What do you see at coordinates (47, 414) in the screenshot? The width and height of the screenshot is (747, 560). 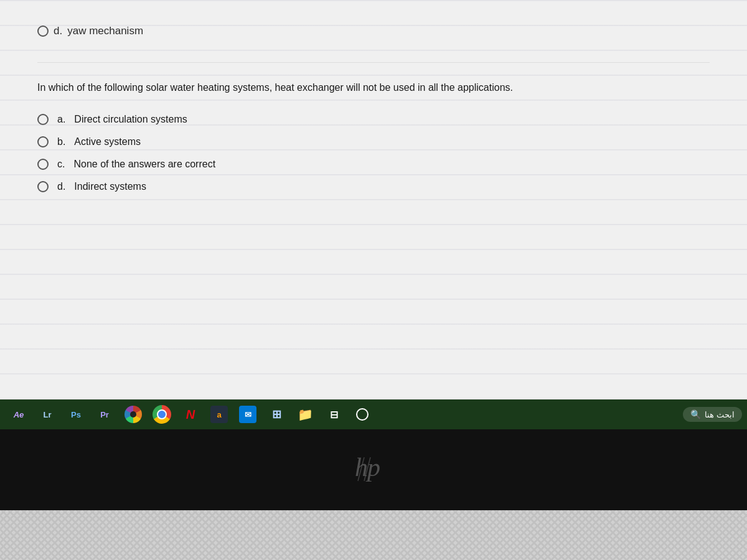 I see `taskbar-app-lr: Lr` at bounding box center [47, 414].